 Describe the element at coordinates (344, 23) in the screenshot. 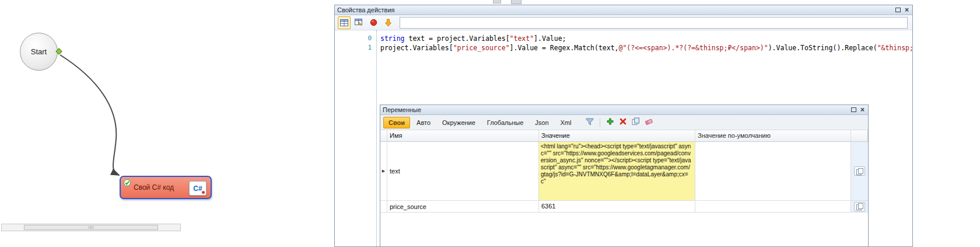

I see `view-grid-button` at that location.